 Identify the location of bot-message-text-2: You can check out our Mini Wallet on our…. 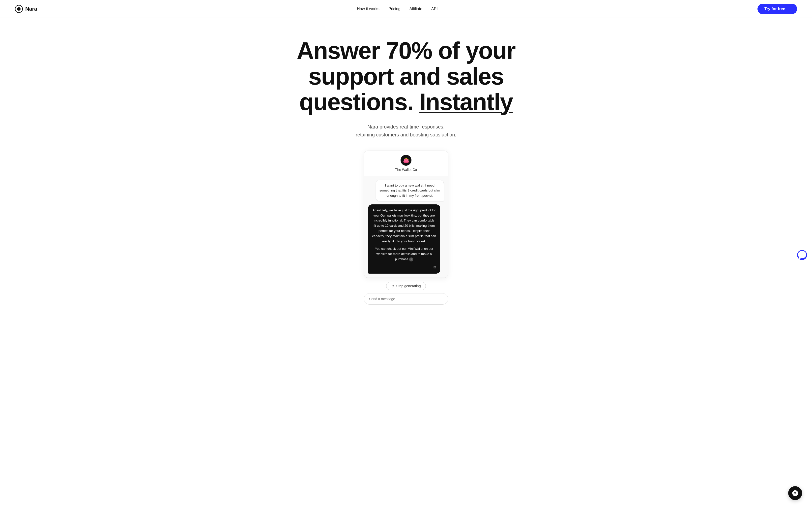
(404, 254).